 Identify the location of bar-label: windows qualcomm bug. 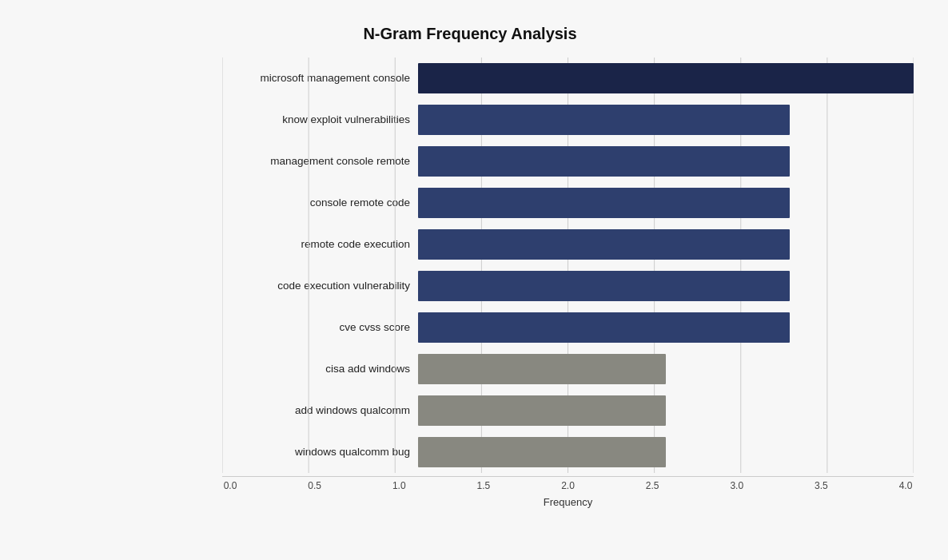
(320, 452).